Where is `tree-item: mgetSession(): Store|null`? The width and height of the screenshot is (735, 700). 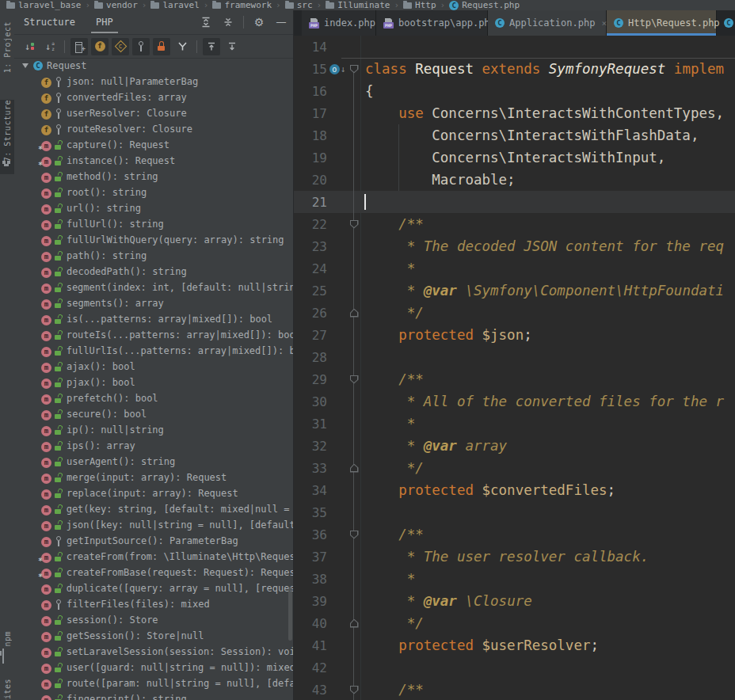
tree-item: mgetSession(): Store|null is located at coordinates (154, 636).